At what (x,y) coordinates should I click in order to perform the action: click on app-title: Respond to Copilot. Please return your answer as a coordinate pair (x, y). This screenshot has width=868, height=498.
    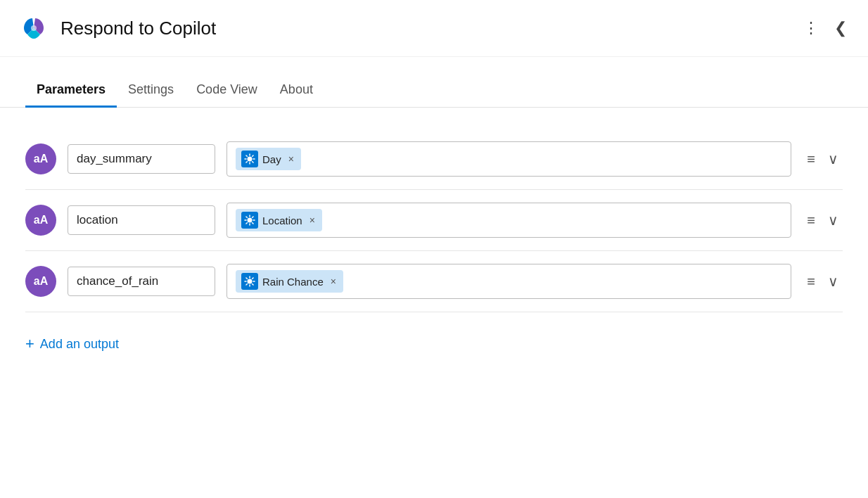
    Looking at the image, I should click on (138, 28).